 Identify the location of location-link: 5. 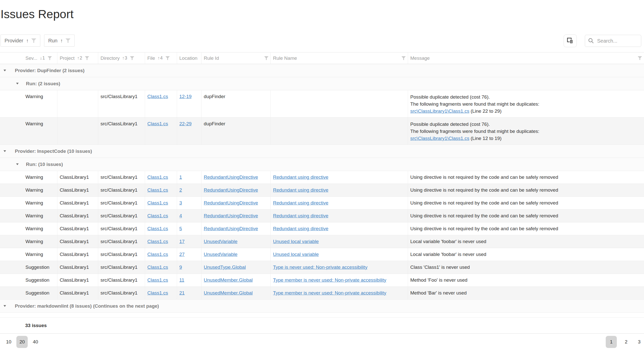
(181, 228).